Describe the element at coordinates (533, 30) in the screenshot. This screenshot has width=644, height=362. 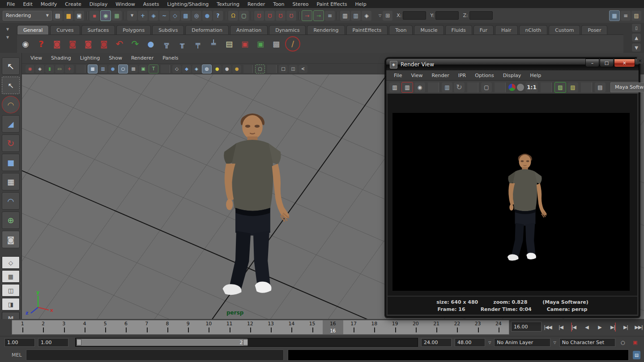
I see `shelf-tab: nCloth` at that location.